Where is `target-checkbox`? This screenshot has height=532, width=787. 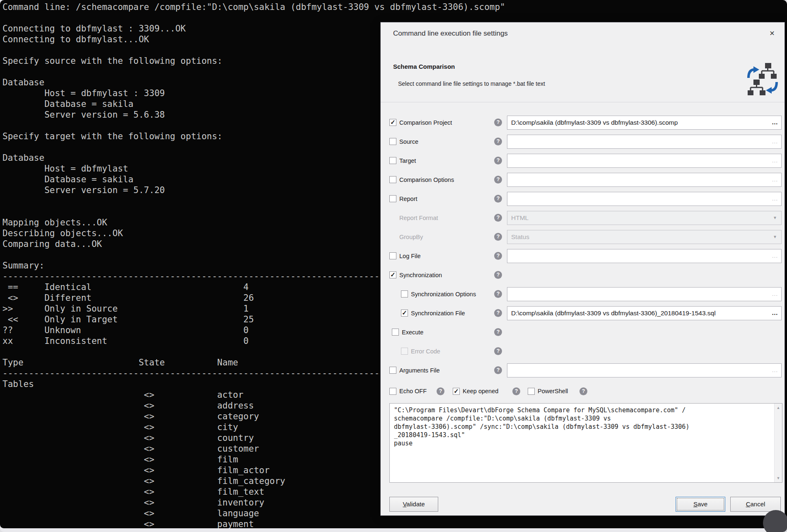 target-checkbox is located at coordinates (393, 161).